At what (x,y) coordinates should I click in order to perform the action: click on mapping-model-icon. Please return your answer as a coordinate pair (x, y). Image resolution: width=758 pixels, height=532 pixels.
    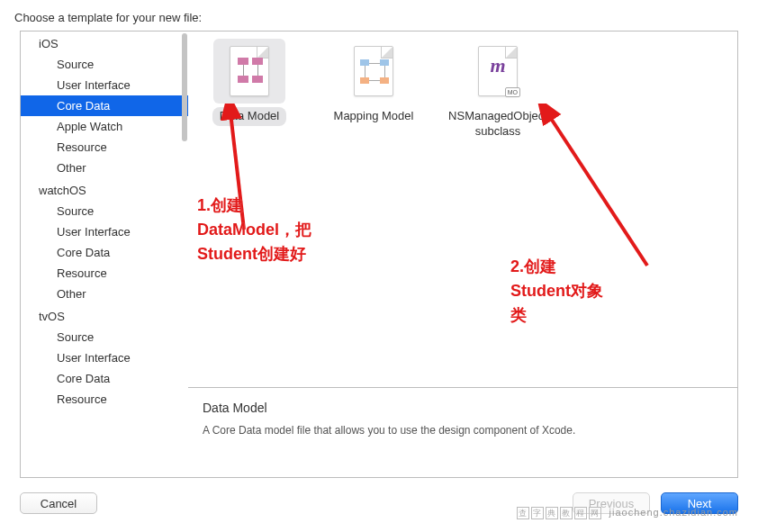
    Looking at the image, I should click on (374, 71).